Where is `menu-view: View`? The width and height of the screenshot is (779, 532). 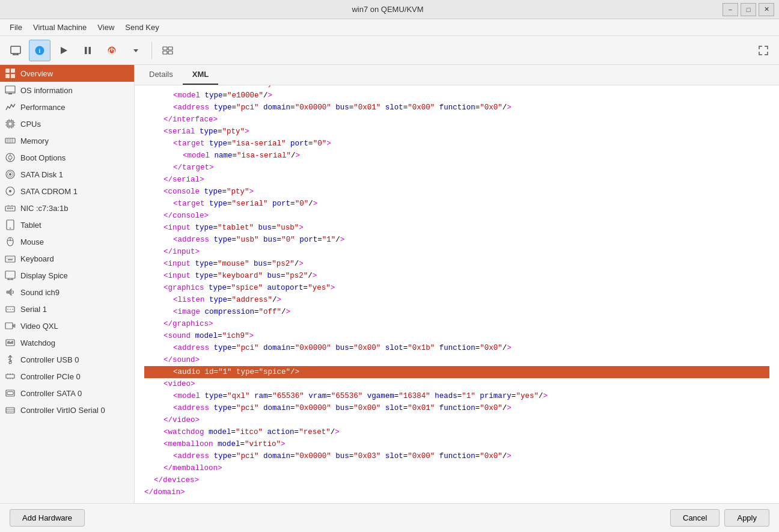
menu-view: View is located at coordinates (106, 28).